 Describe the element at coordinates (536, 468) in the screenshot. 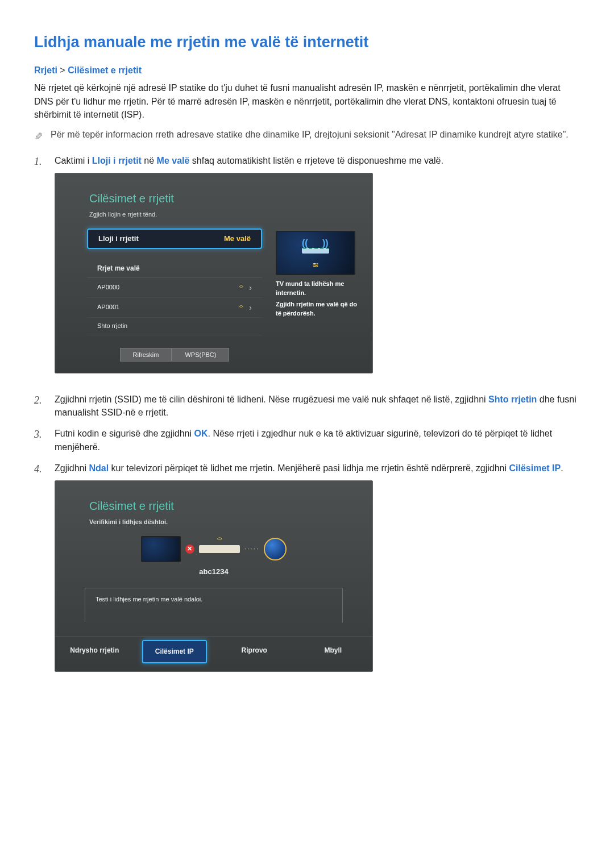

I see `kw-ip-settings: Cilësimet IP` at that location.